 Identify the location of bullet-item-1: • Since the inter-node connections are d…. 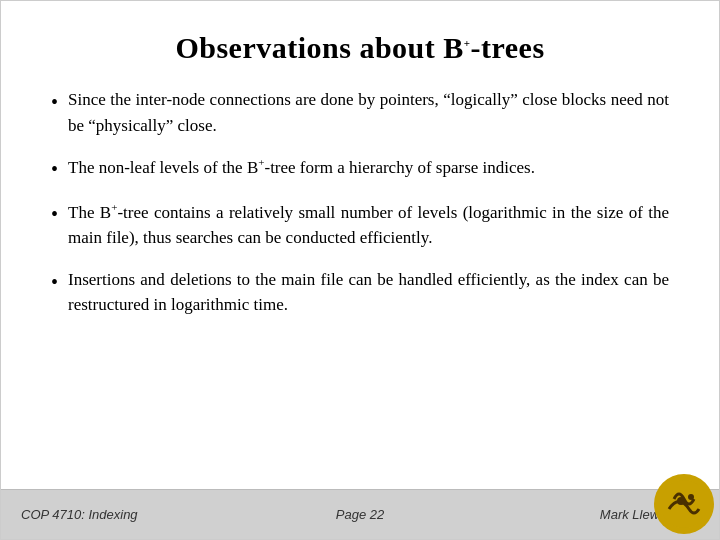
(360, 112).